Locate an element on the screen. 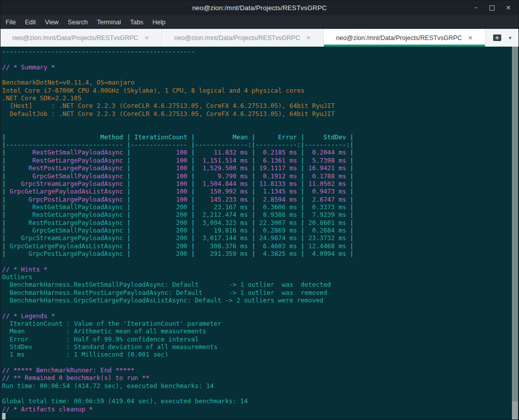 The width and height of the screenshot is (519, 420). window-title: neo@zion:/mnt/Data/Projects/RESTvsGRPC is located at coordinates (260, 8).